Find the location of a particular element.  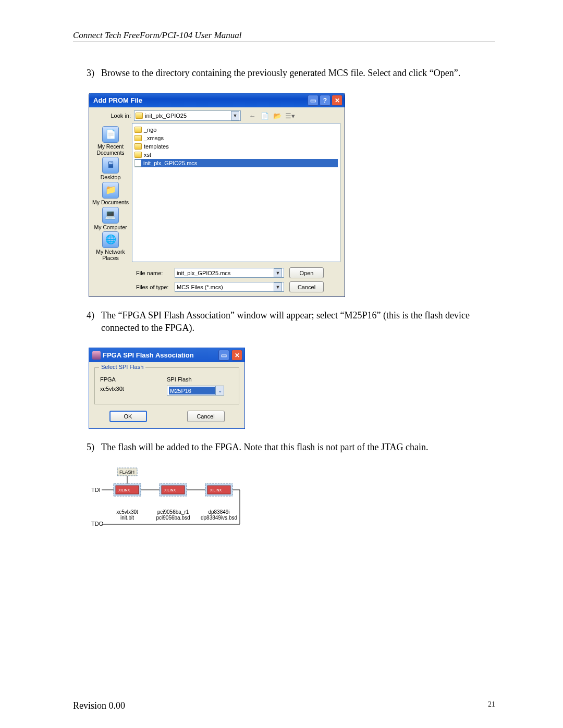

place-mycomputer: 💻 My Computer is located at coordinates (111, 219).